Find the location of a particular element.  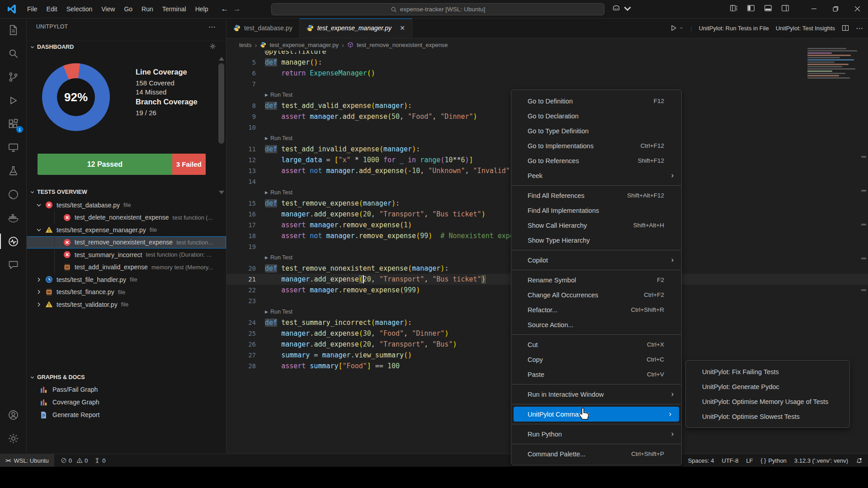

test-tree-item-tests-test-expense-manager-py: tests/test_expense_manager.pyfile is located at coordinates (126, 230).